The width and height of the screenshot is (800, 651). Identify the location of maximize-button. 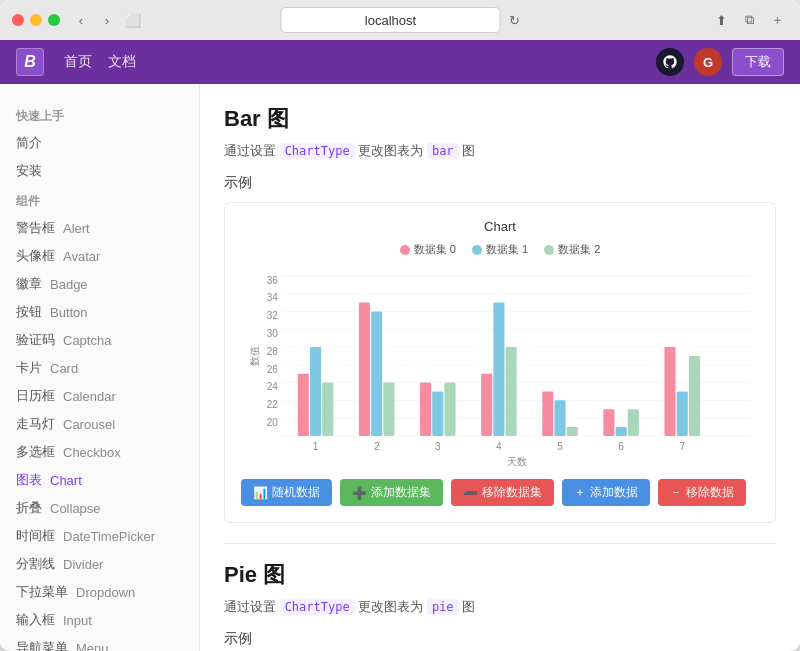
(54, 20).